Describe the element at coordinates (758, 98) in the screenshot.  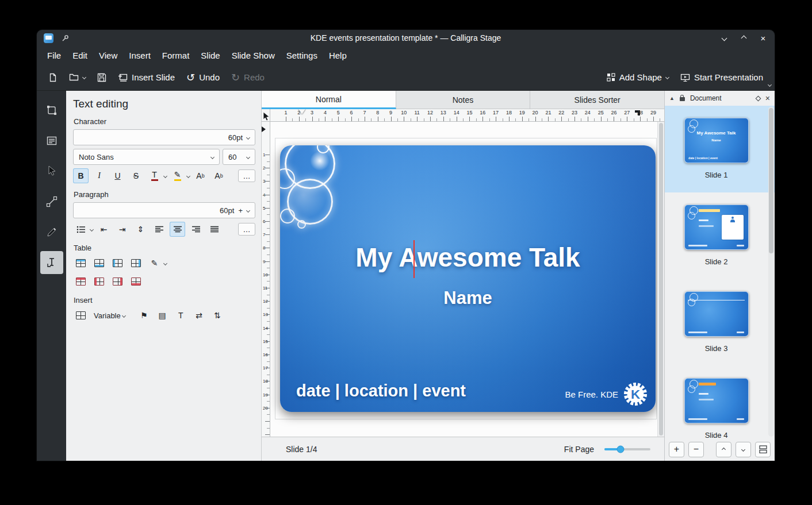
I see `docker-float-icon` at that location.